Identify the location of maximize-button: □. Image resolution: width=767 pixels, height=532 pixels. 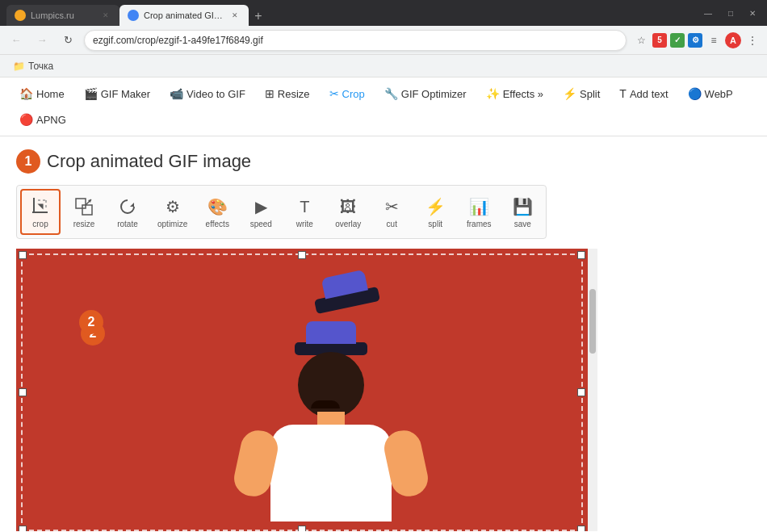
(731, 13).